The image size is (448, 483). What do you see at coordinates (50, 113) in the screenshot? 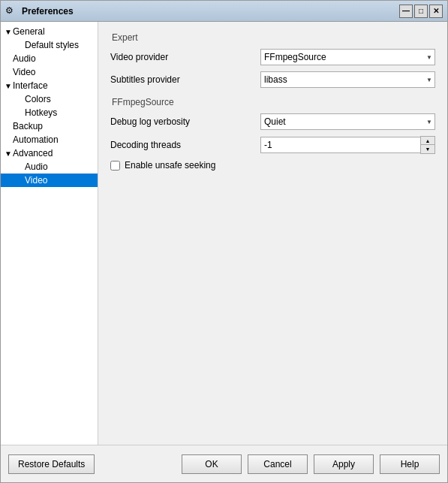
I see `sidebar-item-hotkeys: Hotkeys` at bounding box center [50, 113].